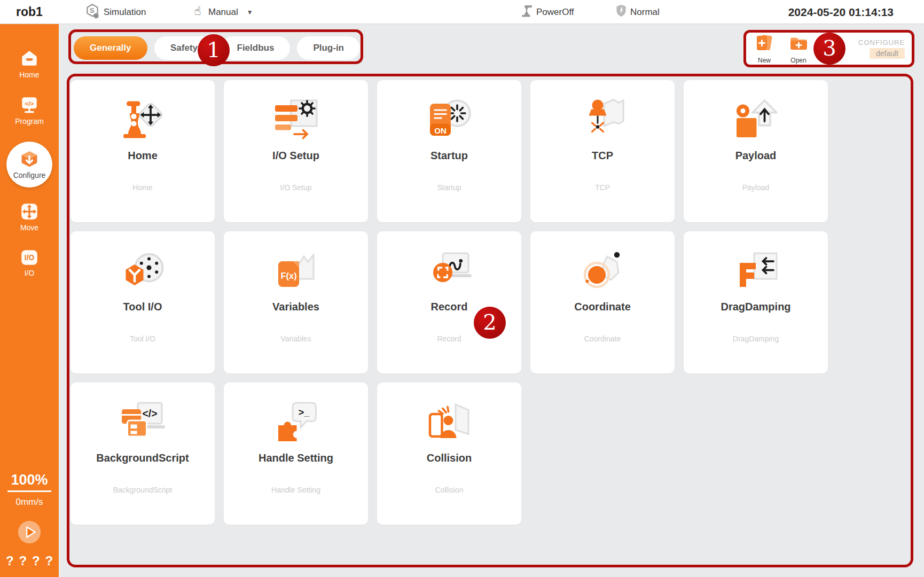 This screenshot has height=577, width=924. I want to click on io-nav-icon: I/O, so click(29, 258).